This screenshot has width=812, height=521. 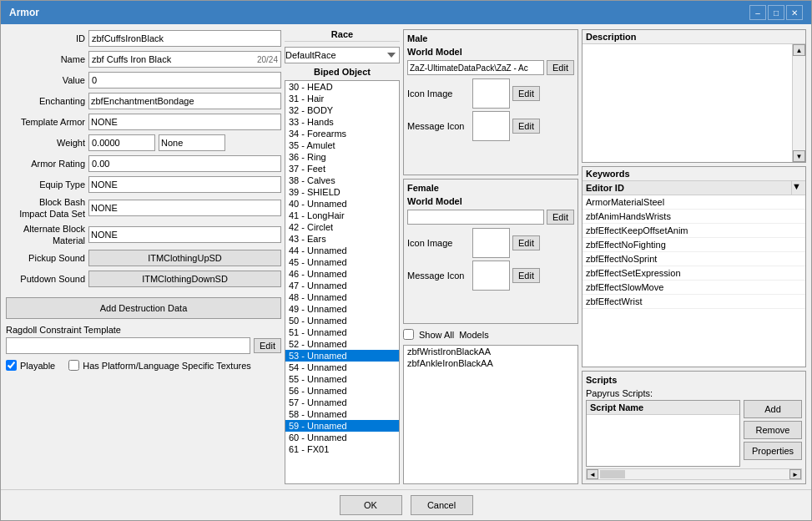 I want to click on close-button: ✕, so click(x=794, y=13).